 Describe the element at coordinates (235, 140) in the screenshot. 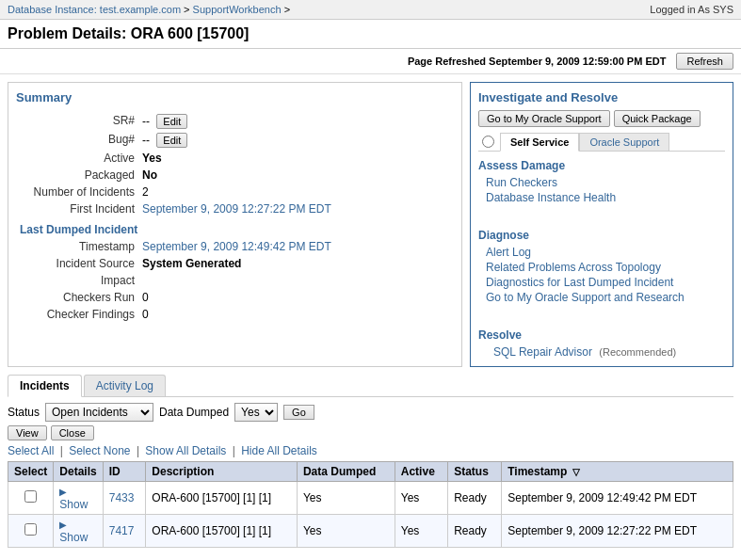

I see `table-row: Bug# -- Edit` at that location.